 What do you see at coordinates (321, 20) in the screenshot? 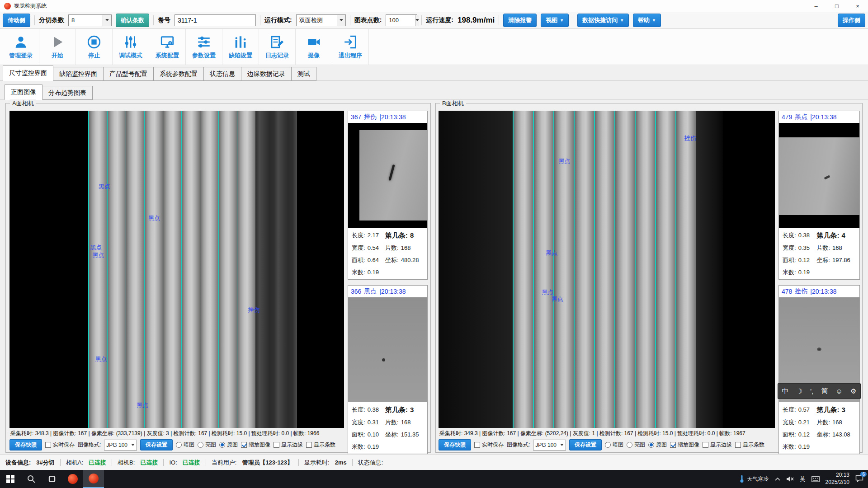
I see `run-mode-select: 双面检测` at bounding box center [321, 20].